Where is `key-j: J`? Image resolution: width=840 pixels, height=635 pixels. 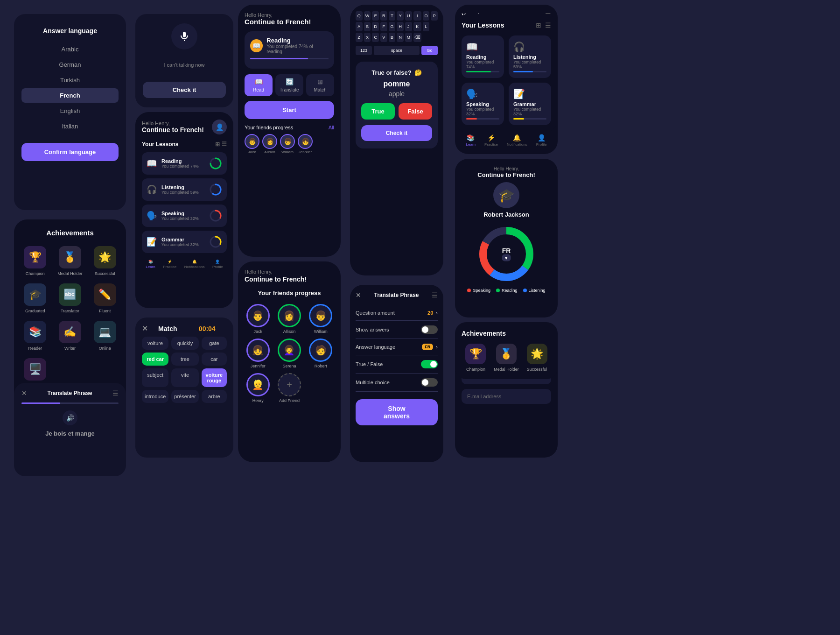
key-j: J is located at coordinates (409, 27).